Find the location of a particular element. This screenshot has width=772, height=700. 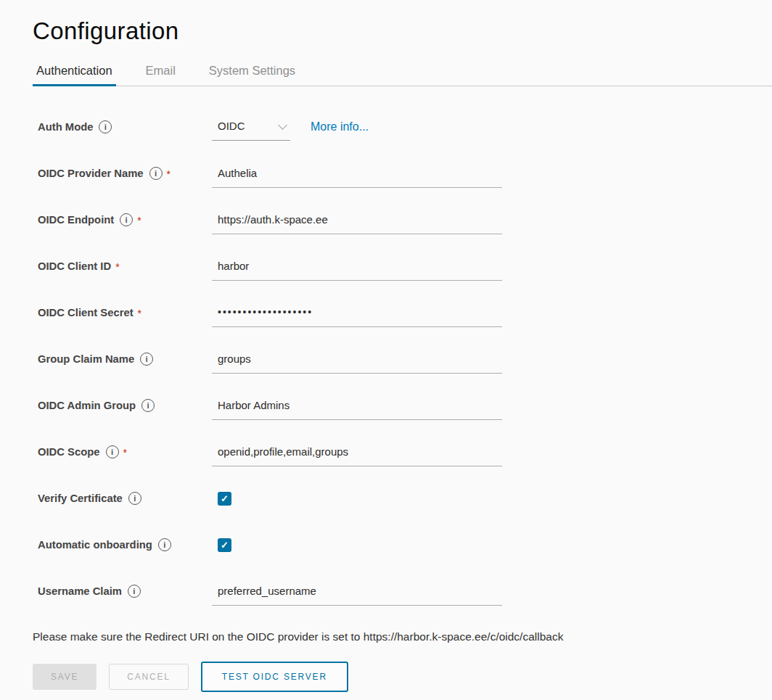

oidc-admin-group-input is located at coordinates (357, 409).